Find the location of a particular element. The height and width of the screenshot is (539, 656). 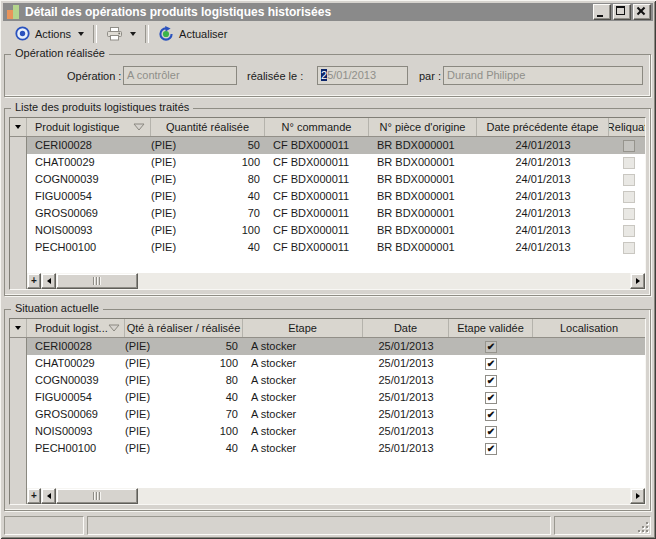

table-row: COGN00039(PIE)80CF BDX000011BR BDX000001… is located at coordinates (336, 180).